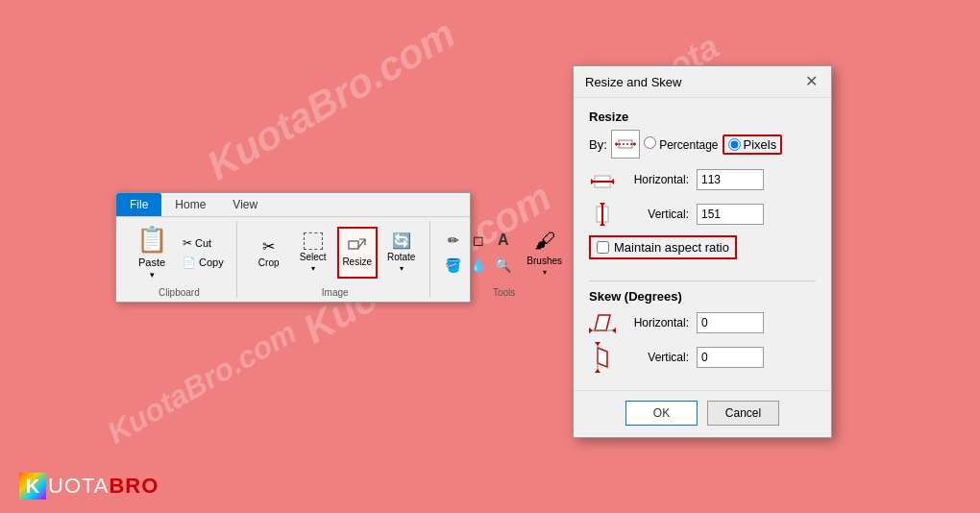  What do you see at coordinates (79, 486) in the screenshot?
I see `logo-uota-text: UOTA` at bounding box center [79, 486].